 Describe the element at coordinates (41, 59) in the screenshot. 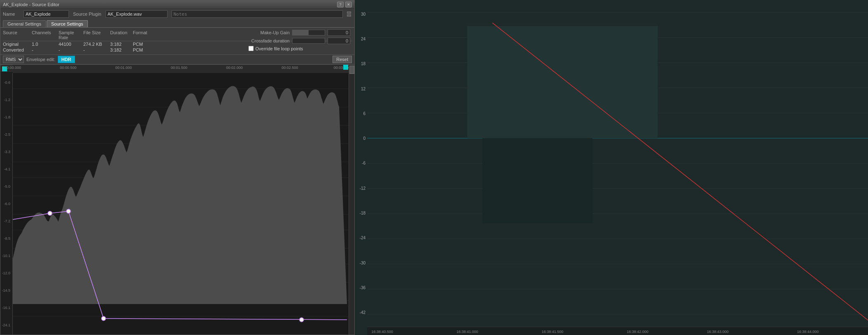

I see `envelope-edit-label: Envelope edit:` at that location.